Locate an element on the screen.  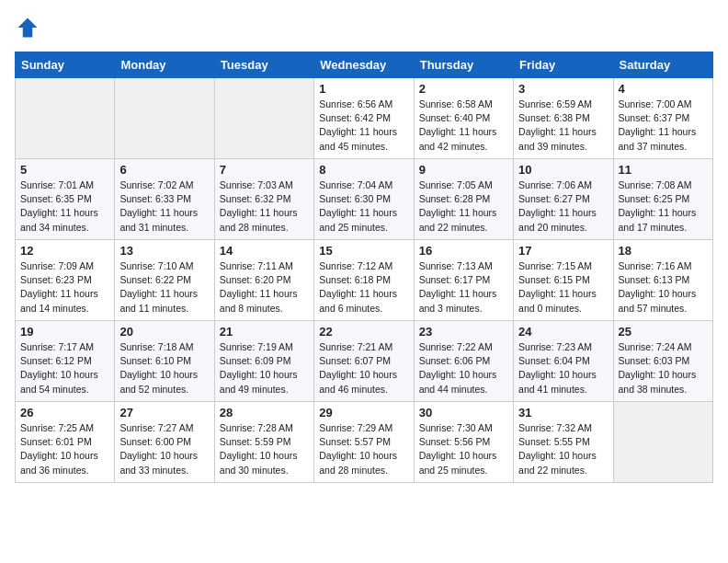
calendar-cell: 3Sunrise: 6:59 AM Sunset: 6:38 PM Daylig… is located at coordinates (563, 119).